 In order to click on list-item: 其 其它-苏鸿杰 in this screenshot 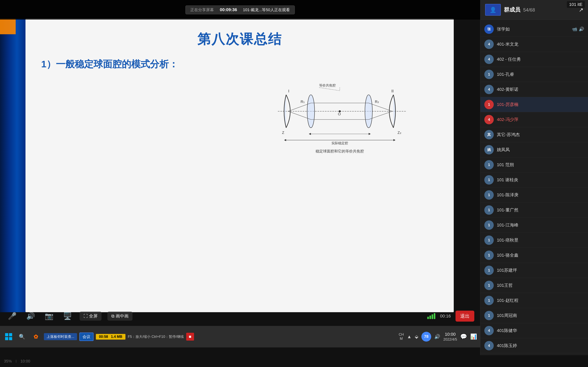, I will do `click(534, 135)`.